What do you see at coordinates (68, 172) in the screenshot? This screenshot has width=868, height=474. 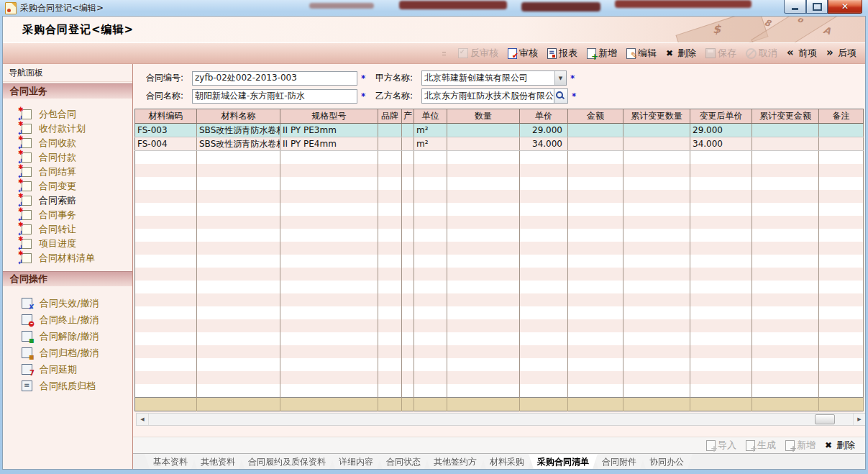 I see `sidebar-item: 合同结算` at bounding box center [68, 172].